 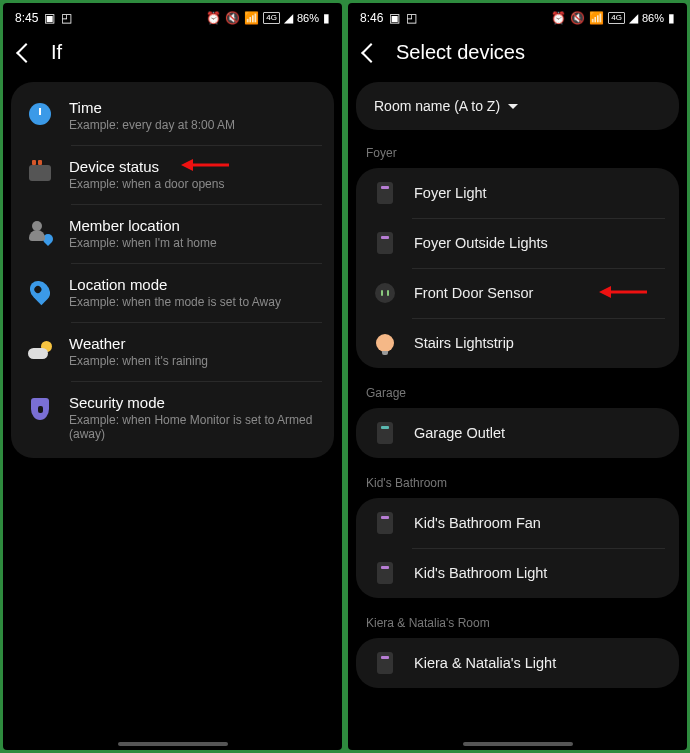 What do you see at coordinates (518, 627) in the screenshot?
I see `room-label: Kiera & Natalia's Room` at bounding box center [518, 627].